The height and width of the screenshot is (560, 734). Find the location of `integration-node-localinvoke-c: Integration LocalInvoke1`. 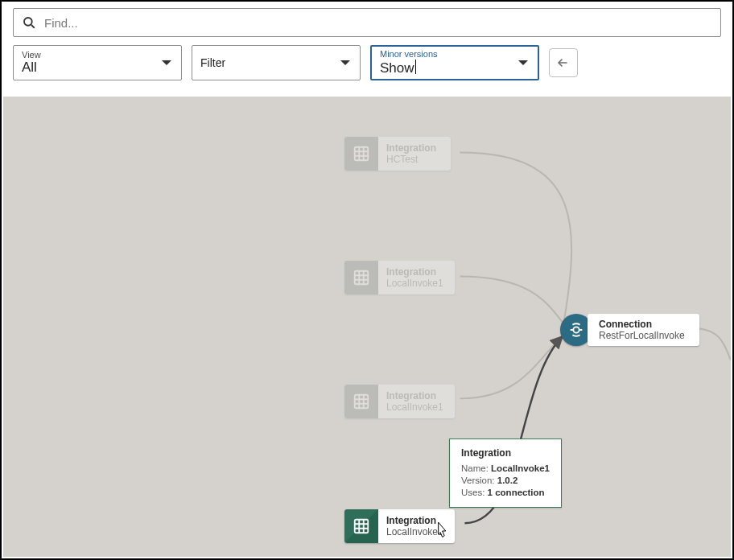

integration-node-localinvoke-c: Integration LocalInvoke1 is located at coordinates (399, 526).